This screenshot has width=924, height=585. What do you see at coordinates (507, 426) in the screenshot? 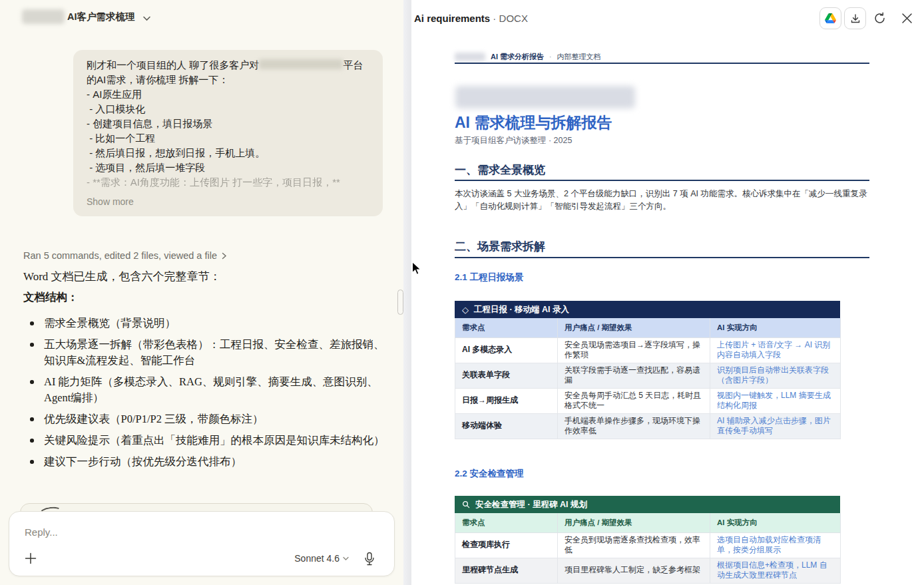
I see `table-cell: 移动端体验` at bounding box center [507, 426].